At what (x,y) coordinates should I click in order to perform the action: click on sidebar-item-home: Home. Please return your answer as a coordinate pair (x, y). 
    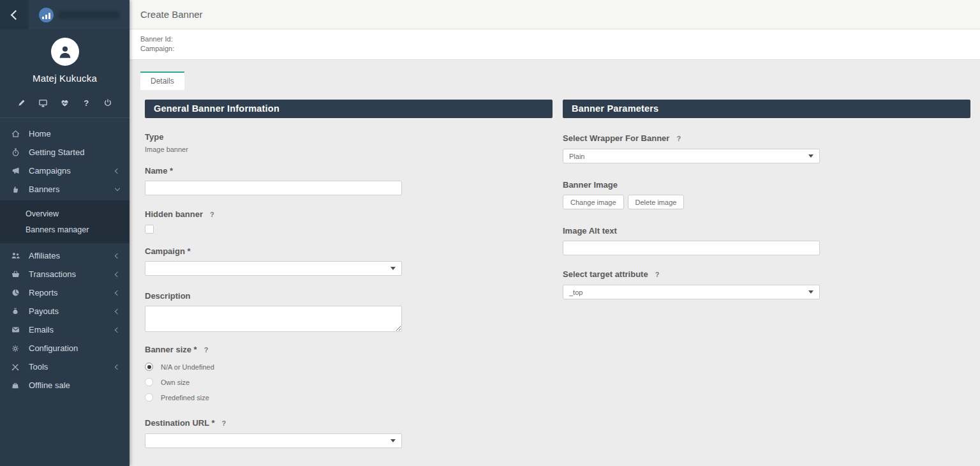
    Looking at the image, I should click on (65, 134).